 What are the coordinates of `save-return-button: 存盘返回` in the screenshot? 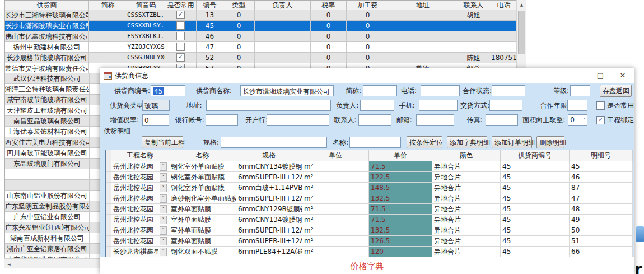 It's located at (616, 91).